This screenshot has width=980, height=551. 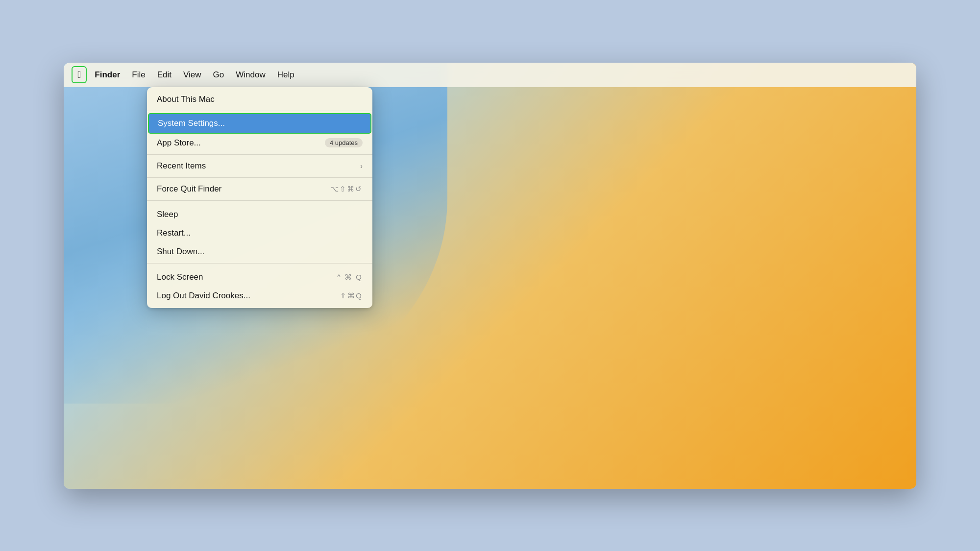 What do you see at coordinates (351, 296) in the screenshot?
I see `log-out-shortcut: ⇧⌘Q` at bounding box center [351, 296].